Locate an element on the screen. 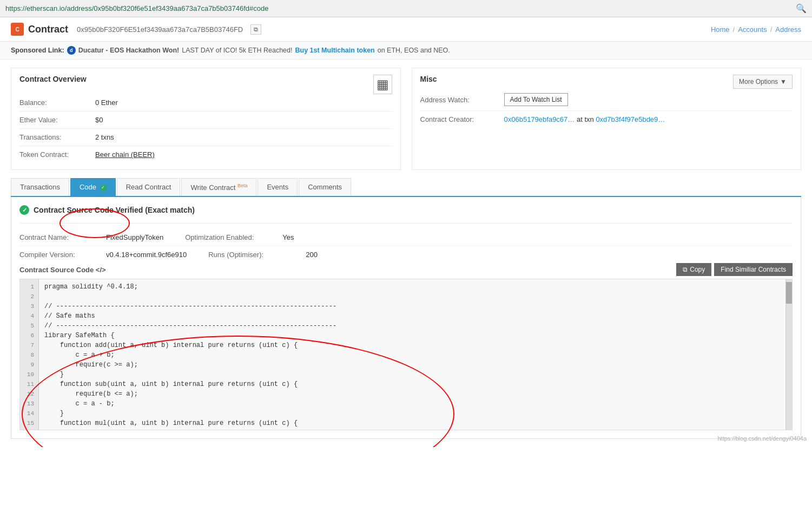 Image resolution: width=812 pixels, height=525 pixels. transactions-label: Transactions: is located at coordinates (52, 137).